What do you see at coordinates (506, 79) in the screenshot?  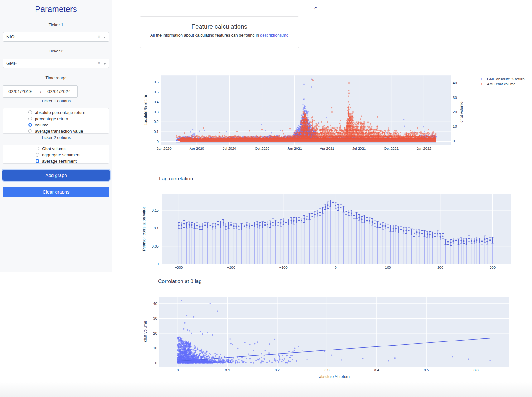 I see `svg-text: GME absolute % return` at bounding box center [506, 79].